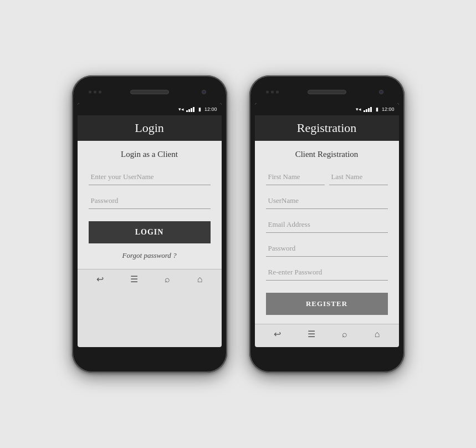  What do you see at coordinates (95, 92) in the screenshot?
I see `indicator-dots` at bounding box center [95, 92].